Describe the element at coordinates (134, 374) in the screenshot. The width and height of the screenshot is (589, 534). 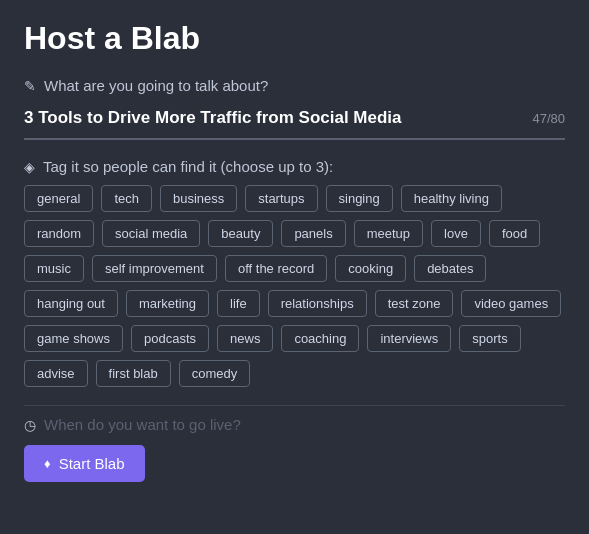
I see `tag-first-blab: first blab` at that location.